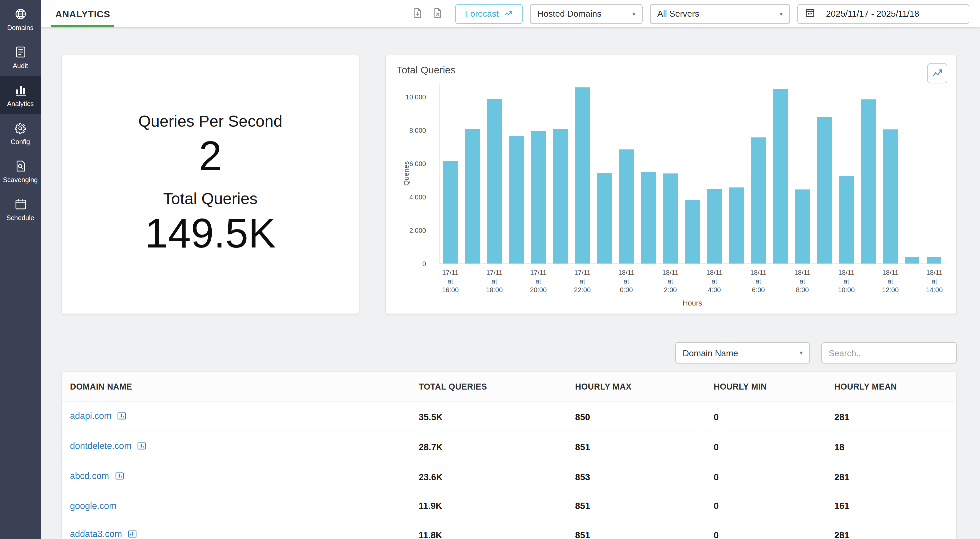 The image size is (980, 539). I want to click on table-filters: Domain Name ▾, so click(509, 353).